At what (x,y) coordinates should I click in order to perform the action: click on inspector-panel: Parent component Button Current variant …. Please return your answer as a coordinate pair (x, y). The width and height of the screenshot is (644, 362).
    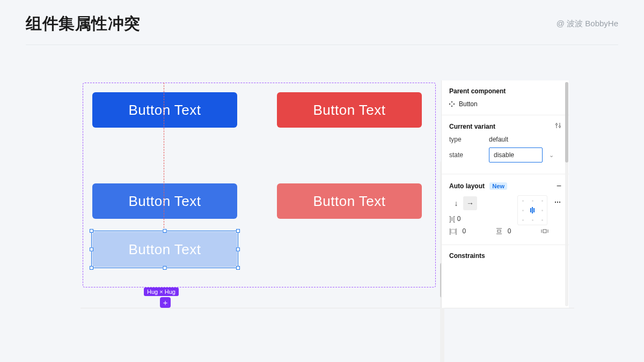
    Looking at the image, I should click on (505, 194).